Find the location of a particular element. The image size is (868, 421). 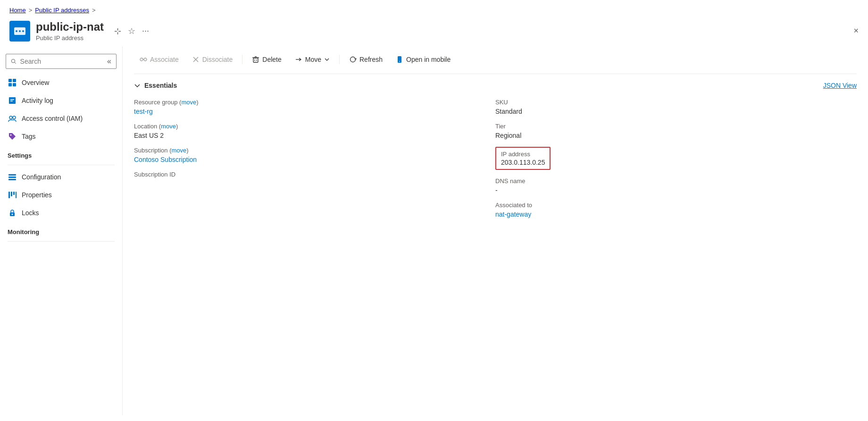

associate-button: Associate is located at coordinates (159, 59).